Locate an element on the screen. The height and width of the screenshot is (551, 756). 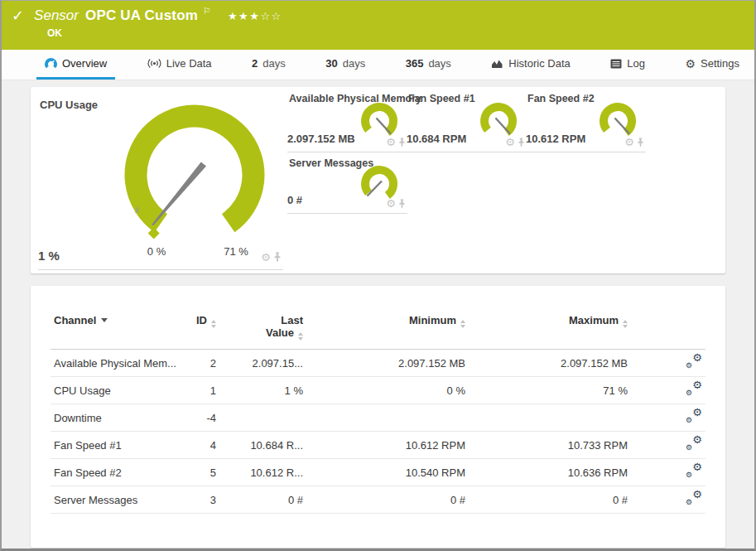
tab-label: Live Data is located at coordinates (189, 63).